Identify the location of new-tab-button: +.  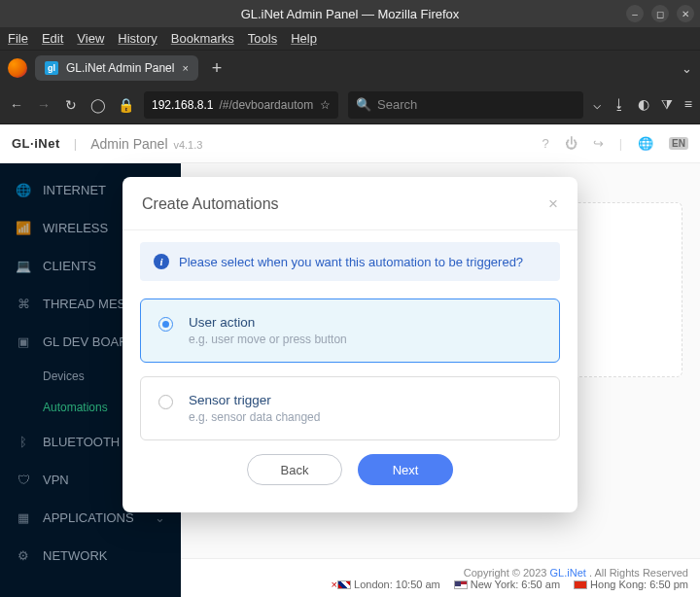
(218, 68).